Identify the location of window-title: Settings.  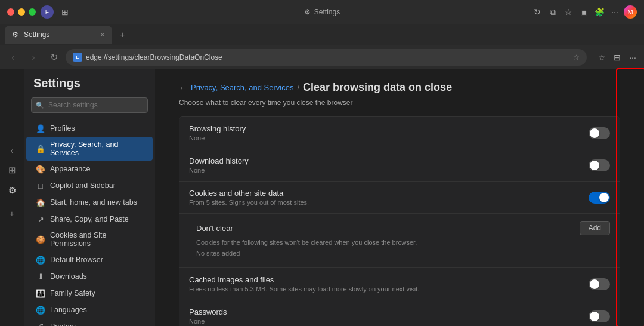
(327, 12).